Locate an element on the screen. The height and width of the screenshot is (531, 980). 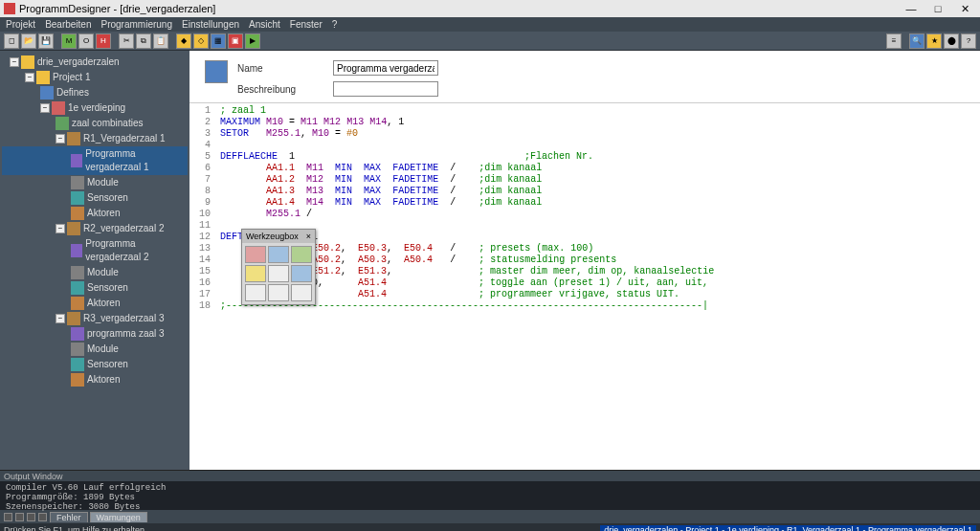
menu-ansicht: Ansicht is located at coordinates (264, 25).